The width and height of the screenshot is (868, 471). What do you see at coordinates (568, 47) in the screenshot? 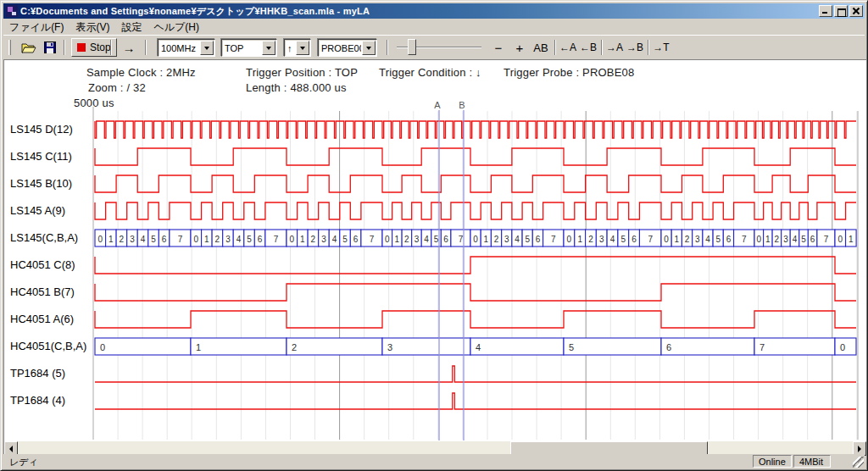
I see `goto-a-left-button: ←A` at bounding box center [568, 47].